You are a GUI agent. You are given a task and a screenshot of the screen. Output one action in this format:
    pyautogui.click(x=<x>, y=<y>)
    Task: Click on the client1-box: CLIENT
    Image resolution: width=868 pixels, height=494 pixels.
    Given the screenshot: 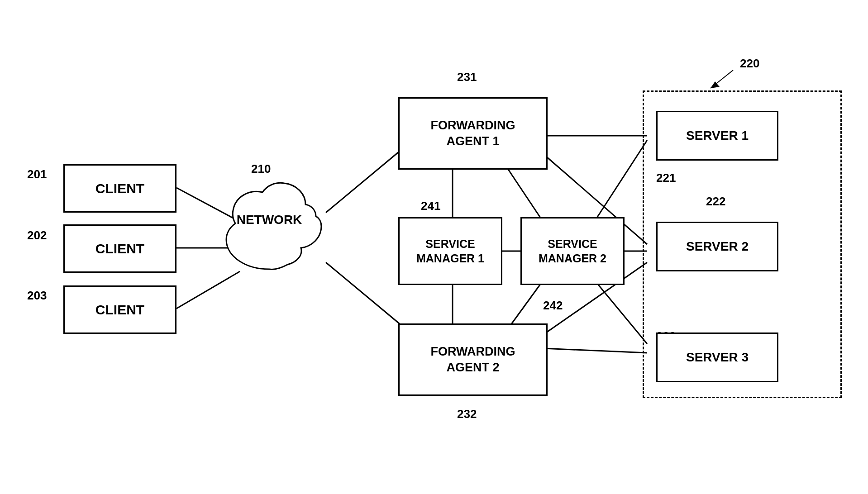 What is the action you would take?
    pyautogui.click(x=120, y=188)
    